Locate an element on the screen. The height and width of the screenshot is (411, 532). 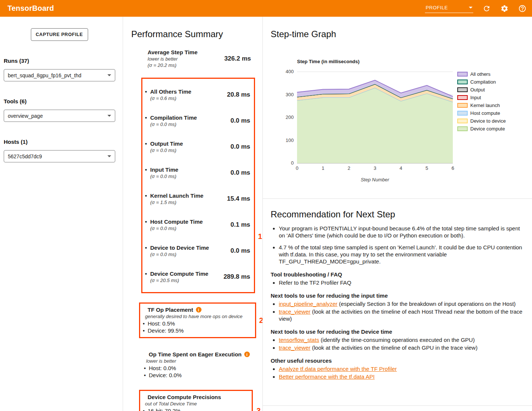
svg-text: Output is located at coordinates (477, 90).